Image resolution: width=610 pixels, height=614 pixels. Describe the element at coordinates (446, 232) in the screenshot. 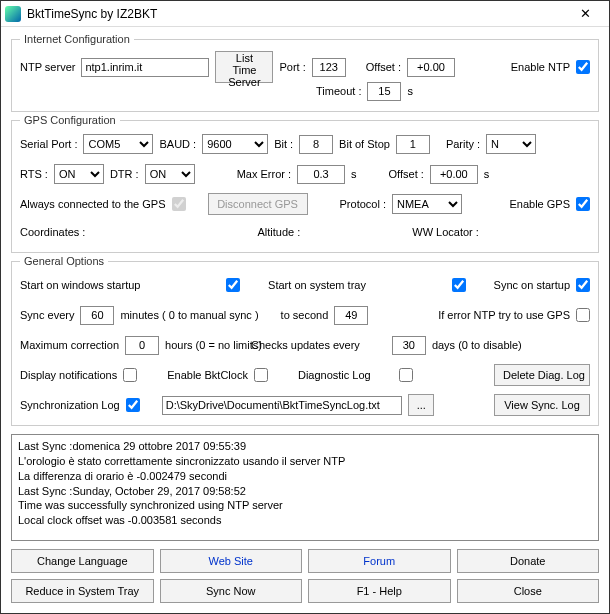

I see `wwlocator-label: WW Locator :` at that location.